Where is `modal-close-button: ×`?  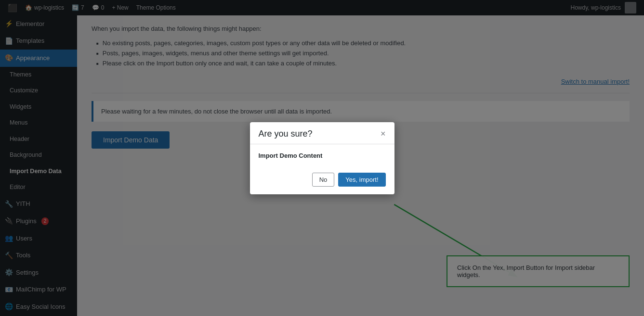 modal-close-button: × is located at coordinates (383, 134).